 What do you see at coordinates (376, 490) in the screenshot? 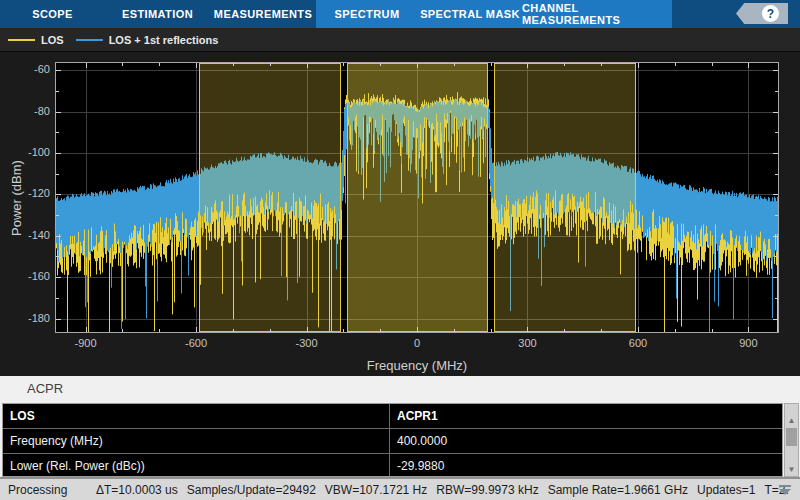
I see `status-vbw: VBW=107.1721 Hz` at bounding box center [376, 490].